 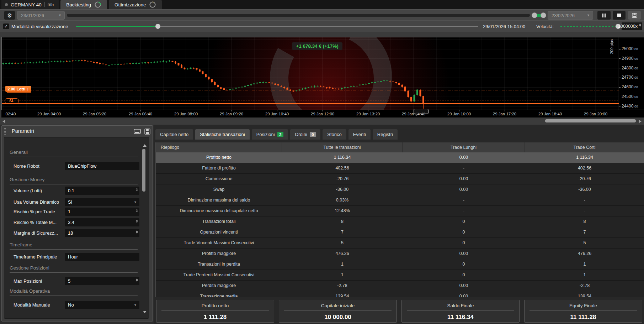 What do you see at coordinates (585, 168) in the screenshot?
I see `table-cell: 402.56` at bounding box center [585, 168].